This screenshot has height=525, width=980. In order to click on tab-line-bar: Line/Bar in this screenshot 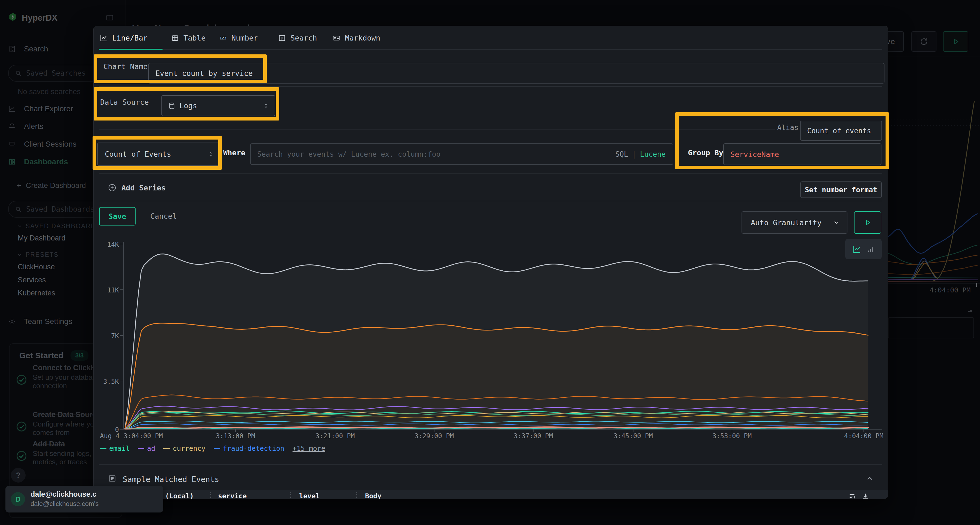, I will do `click(124, 38)`.